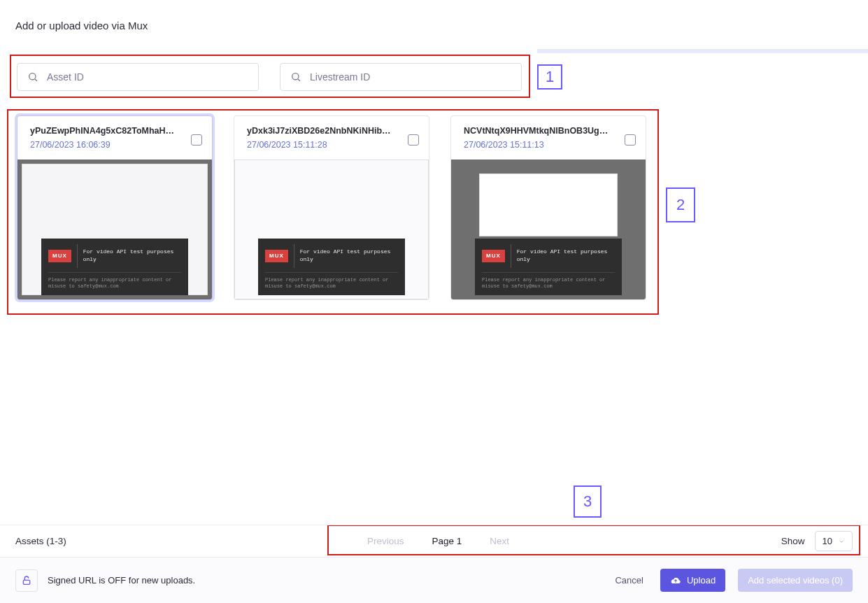 The width and height of the screenshot is (868, 603). Describe the element at coordinates (434, 541) in the screenshot. I see `pagination-bar: Assets (1-3) Previous Page 1 Next Show 1…` at that location.